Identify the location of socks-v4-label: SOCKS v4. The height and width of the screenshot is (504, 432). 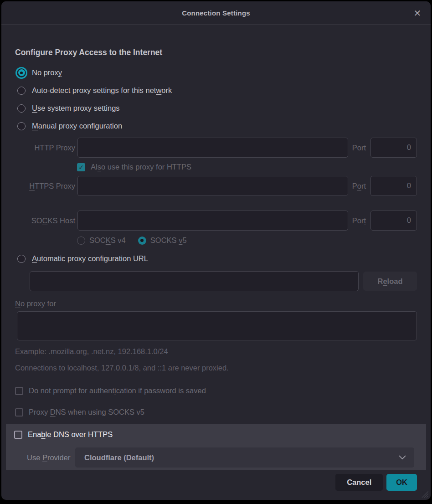
(108, 241).